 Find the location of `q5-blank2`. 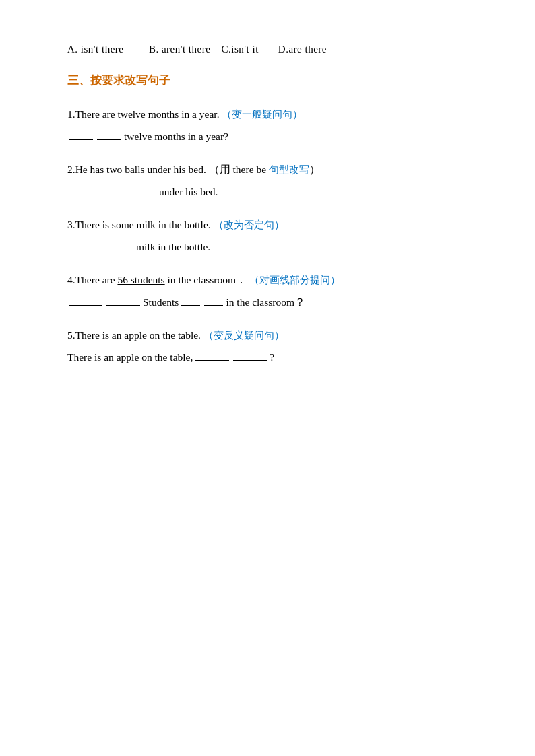

q5-blank2 is located at coordinates (250, 355).